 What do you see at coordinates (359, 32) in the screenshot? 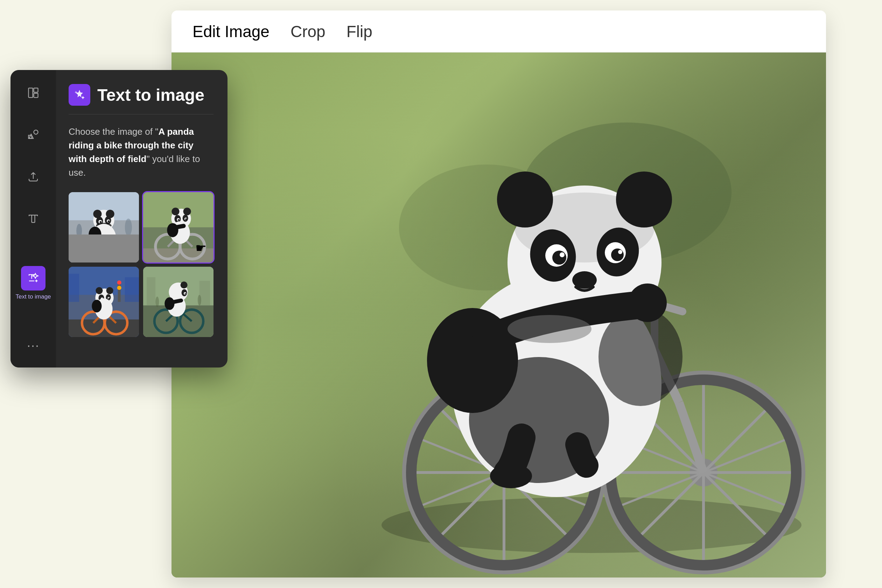
I see `tab-flip: Flip` at bounding box center [359, 32].